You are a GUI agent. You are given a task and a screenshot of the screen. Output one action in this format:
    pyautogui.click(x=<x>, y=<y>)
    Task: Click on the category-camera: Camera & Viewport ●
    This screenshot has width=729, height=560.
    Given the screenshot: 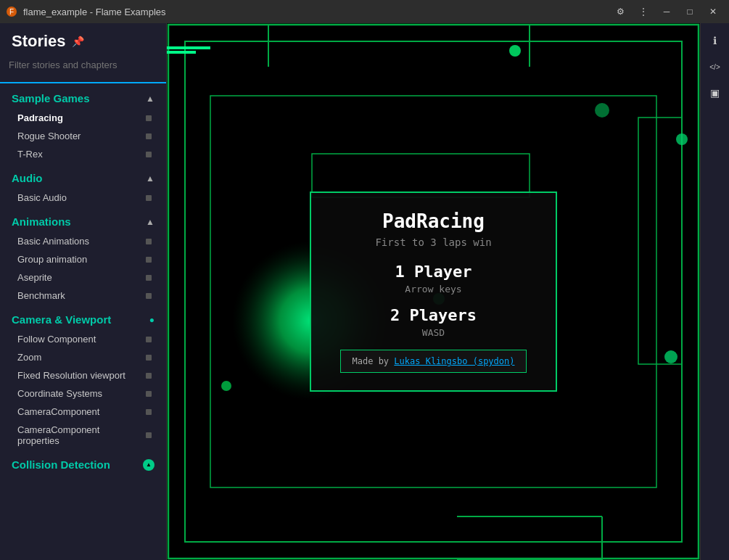 What is the action you would take?
    pyautogui.click(x=83, y=318)
    